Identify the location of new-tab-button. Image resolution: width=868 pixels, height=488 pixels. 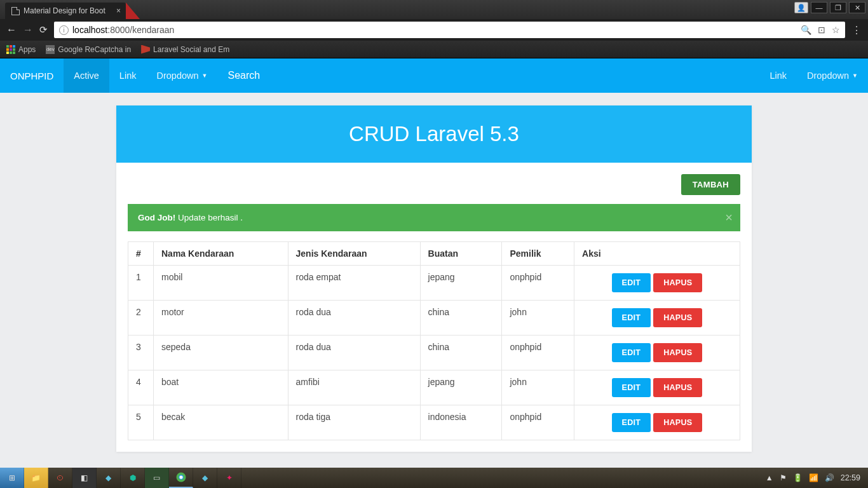
(133, 11).